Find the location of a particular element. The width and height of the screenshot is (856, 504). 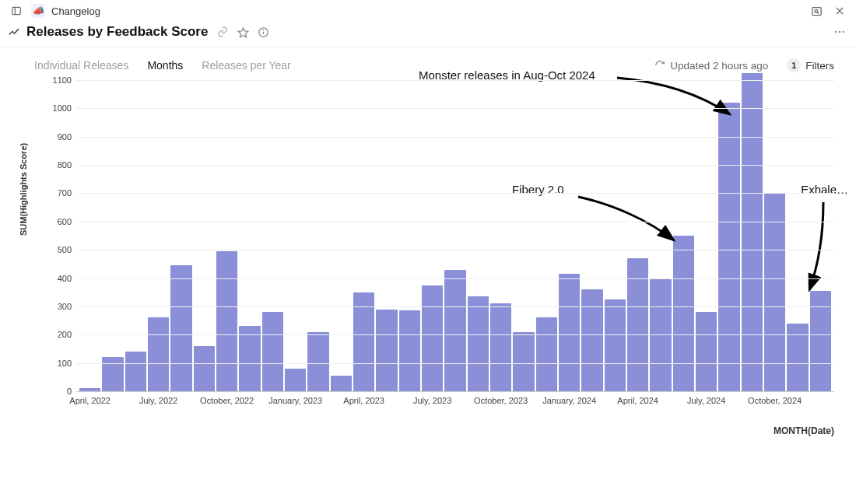

x-tick: October, 2023 is located at coordinates (501, 401).